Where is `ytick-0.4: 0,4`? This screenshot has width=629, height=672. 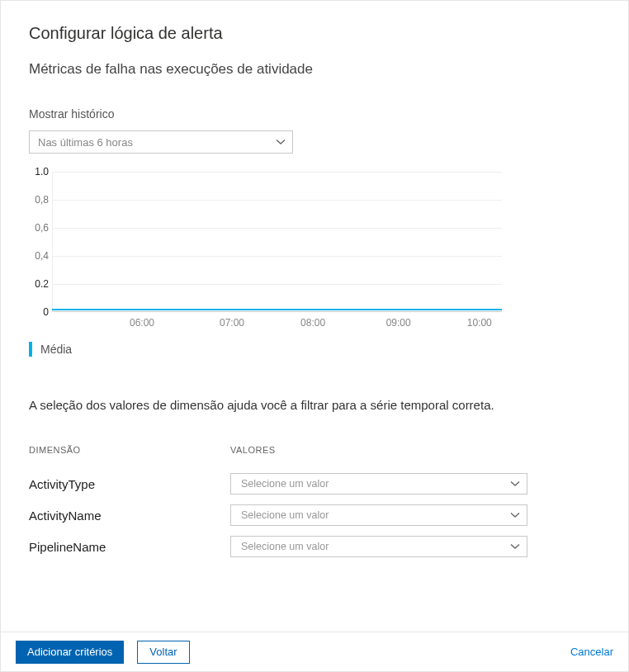
ytick-0.4: 0,4 is located at coordinates (39, 256).